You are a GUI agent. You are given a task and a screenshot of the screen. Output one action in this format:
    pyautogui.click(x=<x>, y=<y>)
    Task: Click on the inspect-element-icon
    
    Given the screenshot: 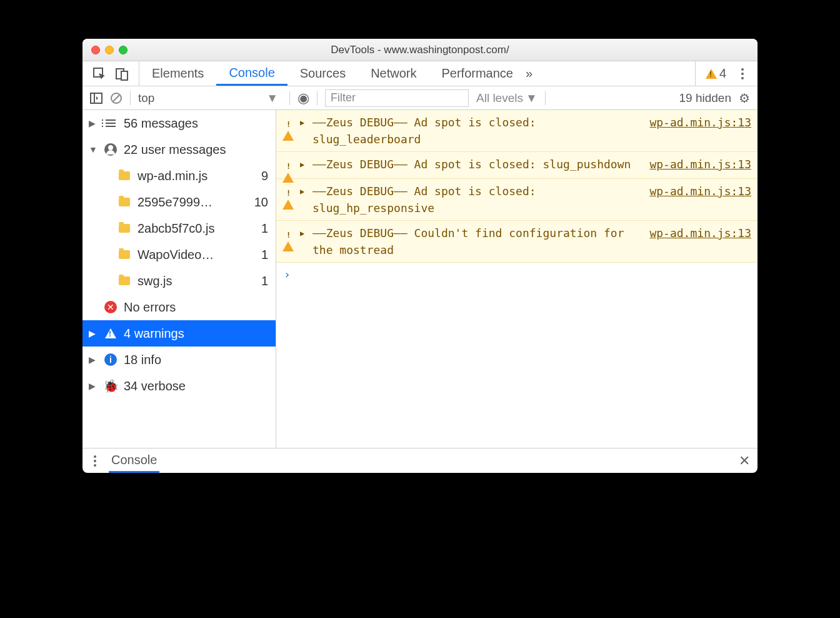 What is the action you would take?
    pyautogui.click(x=99, y=74)
    